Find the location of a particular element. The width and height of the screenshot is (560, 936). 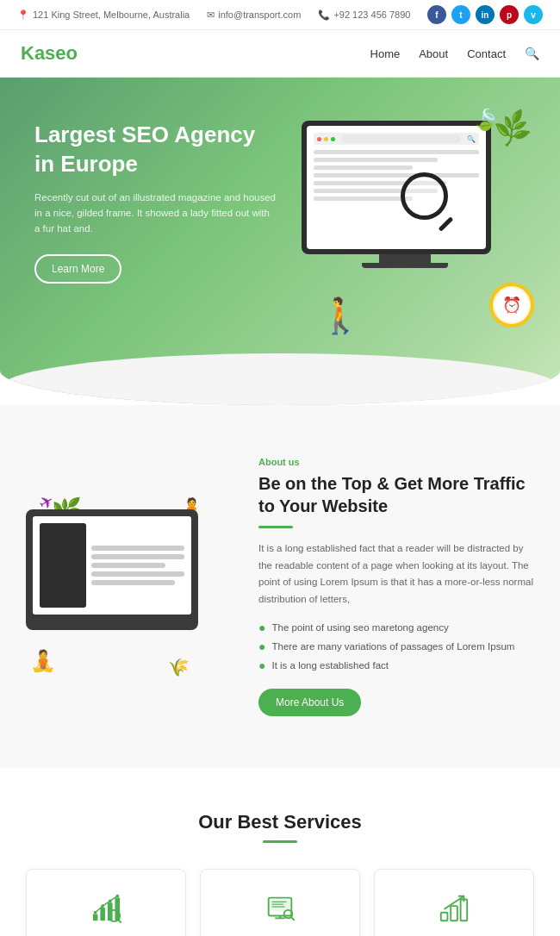

search-icon: 🔍 is located at coordinates (532, 53).